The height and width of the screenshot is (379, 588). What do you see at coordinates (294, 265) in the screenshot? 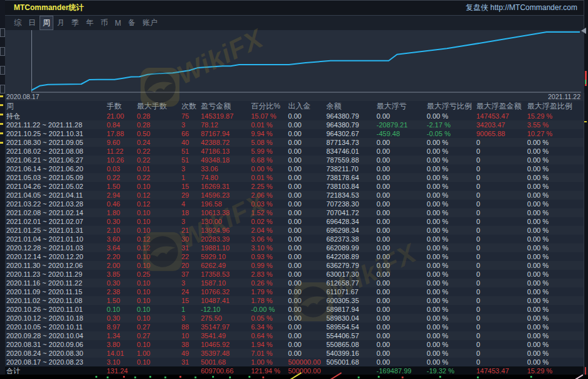
I see `table-row: 2020.11.30 ~ 2020.12.062.000.10206262.49…` at bounding box center [294, 265].